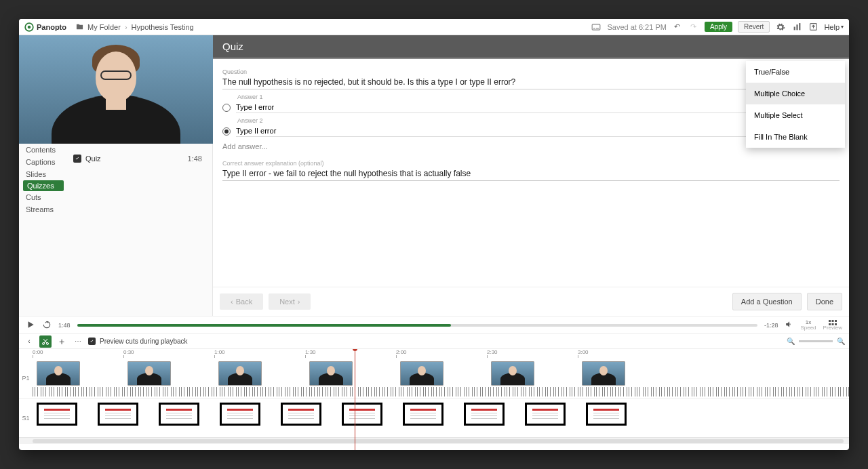  What do you see at coordinates (842, 27) in the screenshot?
I see `chevron-down-icon: ▾` at bounding box center [842, 27].